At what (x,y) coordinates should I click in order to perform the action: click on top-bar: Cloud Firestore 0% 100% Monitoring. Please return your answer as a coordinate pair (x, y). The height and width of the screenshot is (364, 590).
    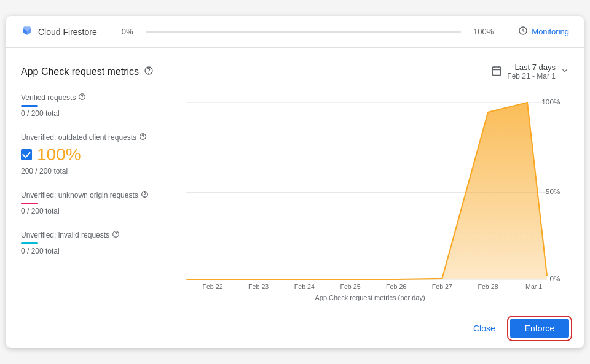
    Looking at the image, I should click on (295, 32).